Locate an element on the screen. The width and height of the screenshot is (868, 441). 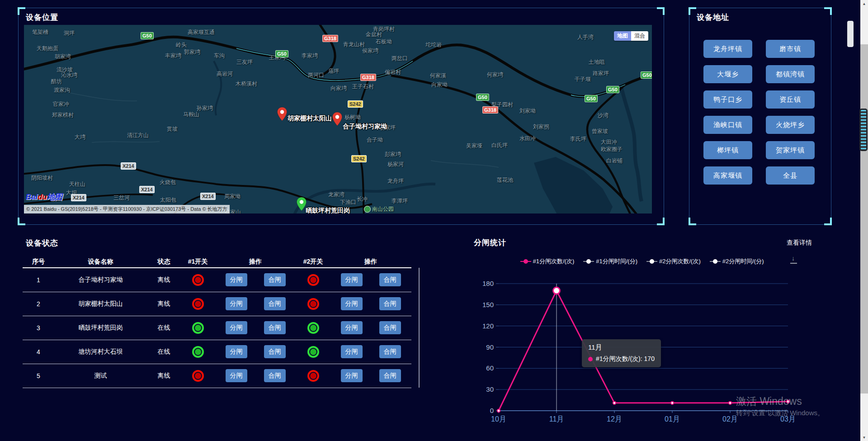
switch2-indicator-green is located at coordinates (313, 352).